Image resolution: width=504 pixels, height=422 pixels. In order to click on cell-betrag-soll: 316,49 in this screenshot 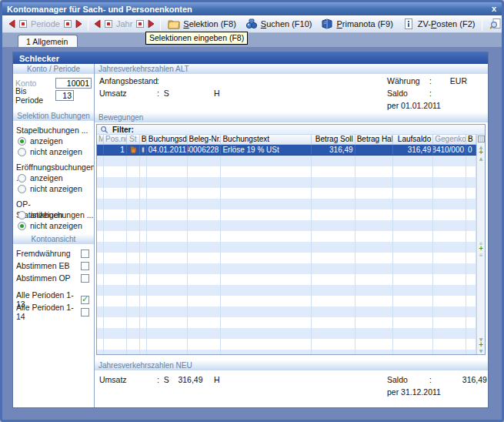, I will do `click(334, 149)`.